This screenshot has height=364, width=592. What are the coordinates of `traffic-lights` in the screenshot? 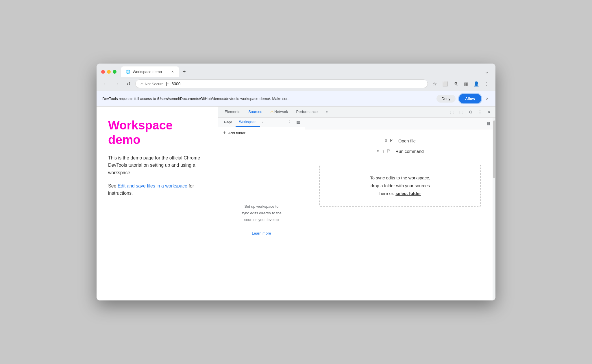 It's located at (109, 72).